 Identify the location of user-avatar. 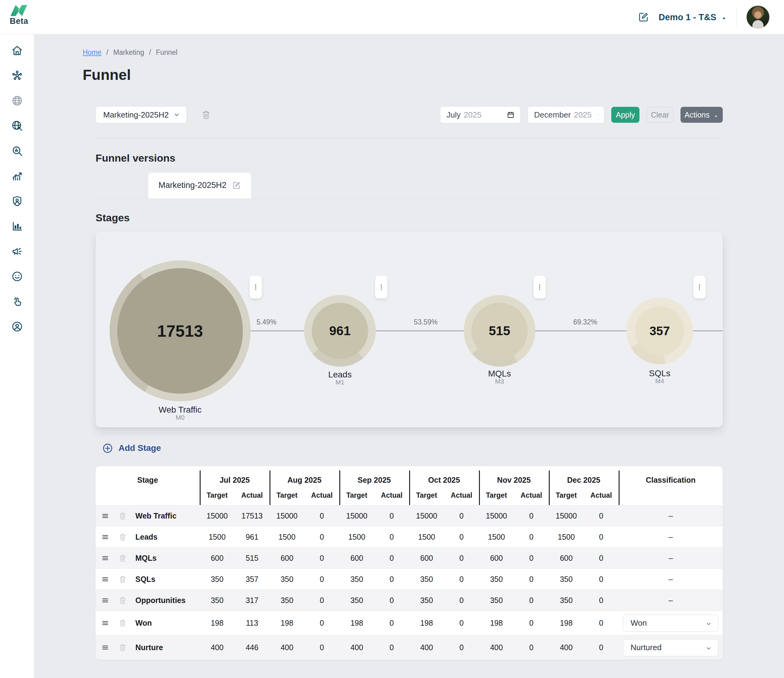
(758, 17).